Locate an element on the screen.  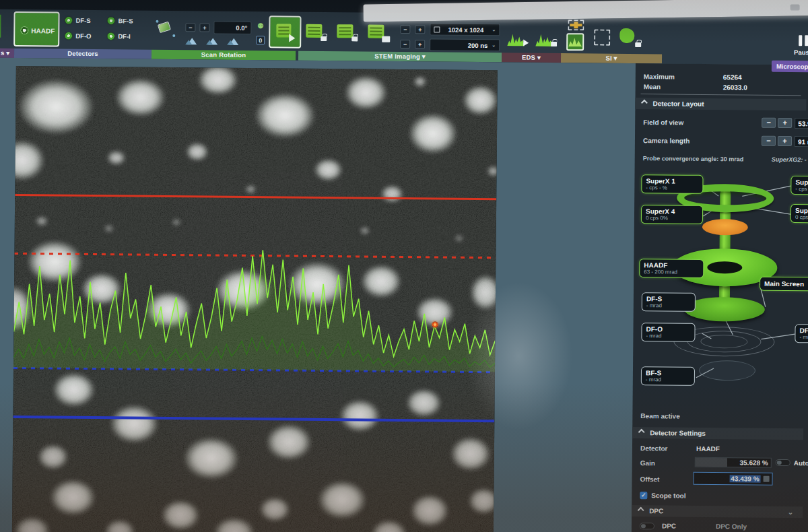
detector-label: Detector is located at coordinates (654, 448).